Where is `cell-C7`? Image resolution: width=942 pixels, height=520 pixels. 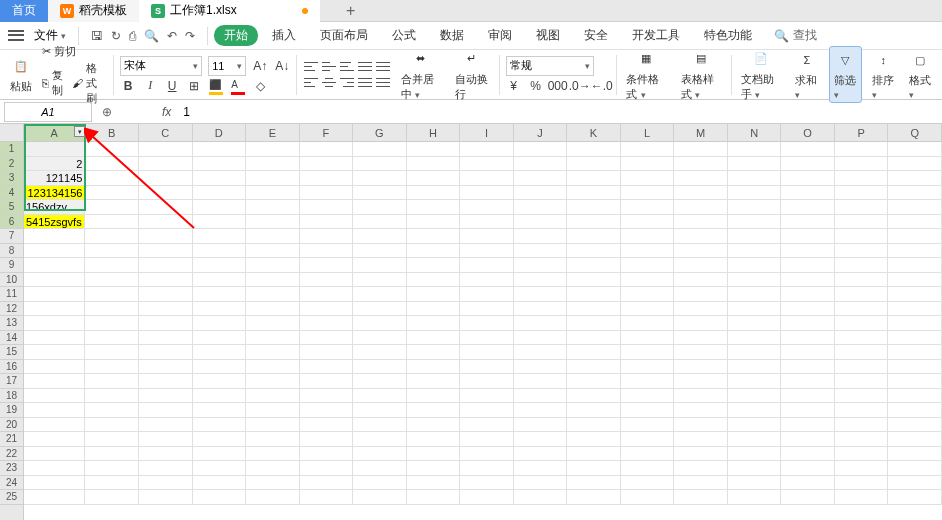 cell-C7 is located at coordinates (166, 236).